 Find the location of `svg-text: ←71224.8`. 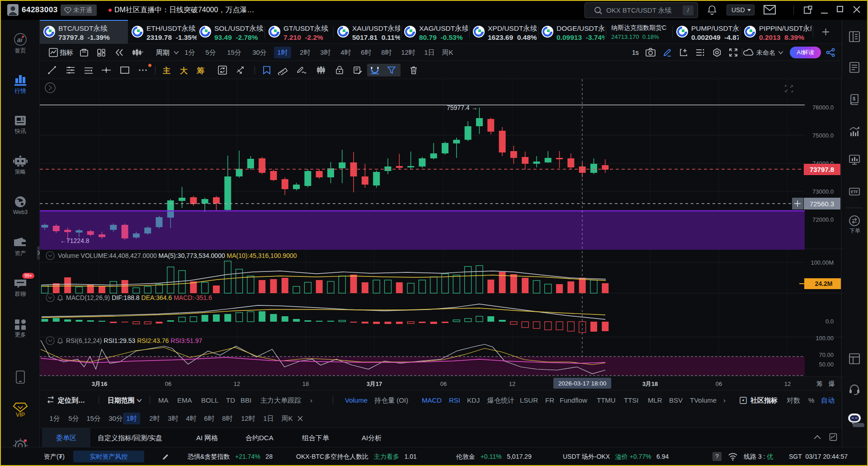

svg-text: ←71224.8 is located at coordinates (75, 241).